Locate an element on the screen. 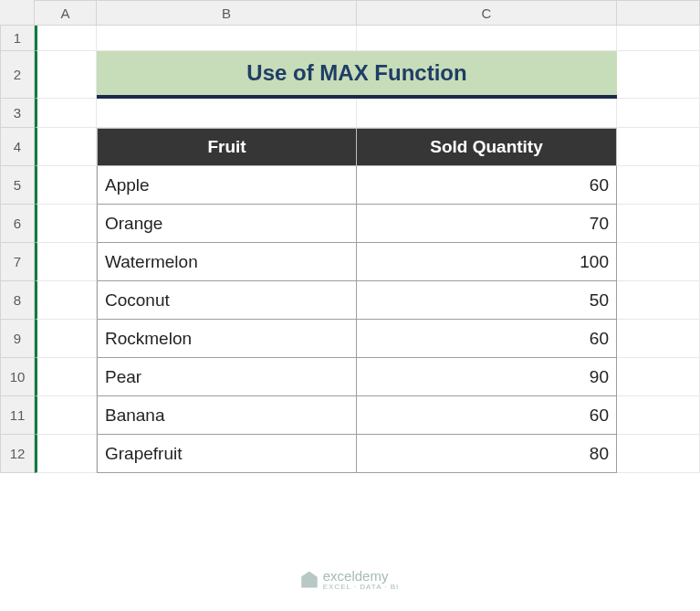 This screenshot has height=611, width=700. row-header-9: 9 is located at coordinates (17, 339).